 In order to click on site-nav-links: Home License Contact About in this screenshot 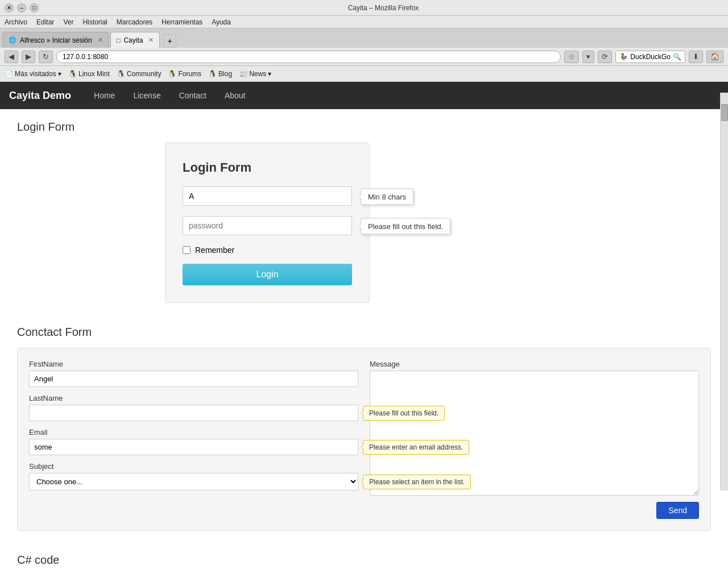, I will do `click(169, 95)`.